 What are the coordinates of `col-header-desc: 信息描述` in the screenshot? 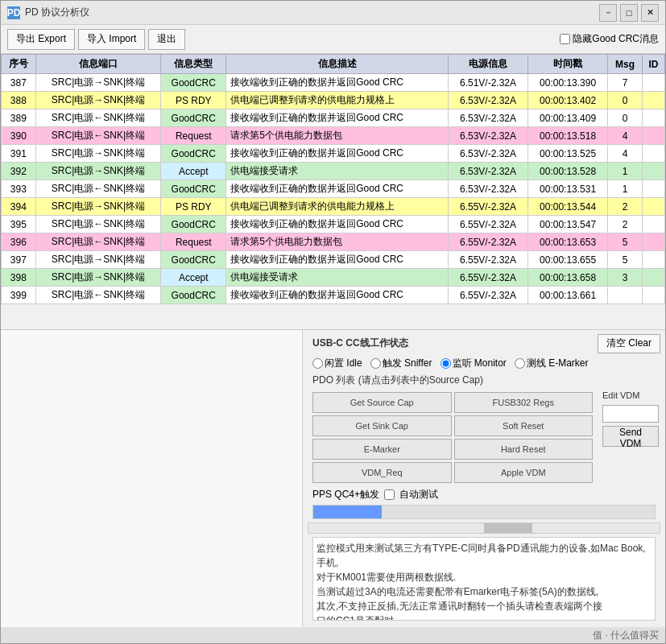 It's located at (337, 64).